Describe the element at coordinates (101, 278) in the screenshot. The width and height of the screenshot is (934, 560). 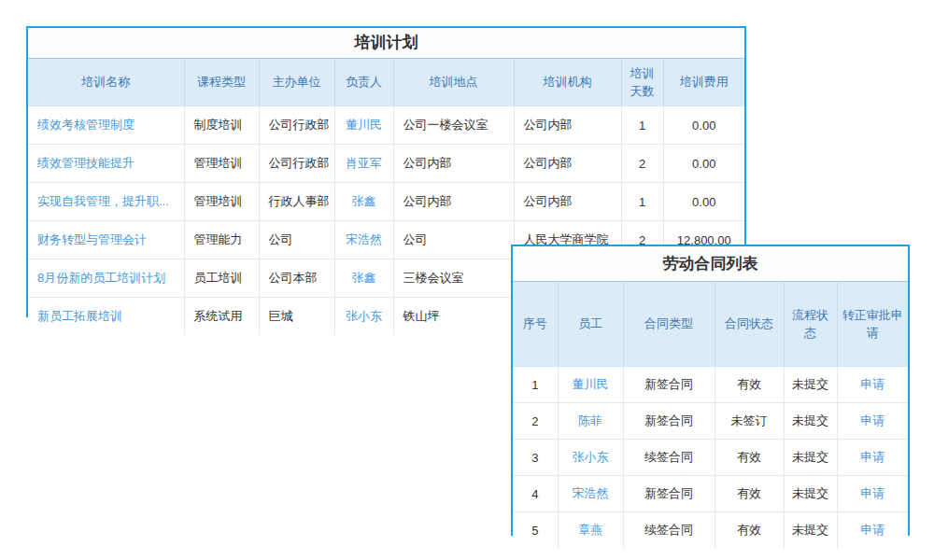
I see `training-name-link: 8月份新的员工培训计划` at that location.